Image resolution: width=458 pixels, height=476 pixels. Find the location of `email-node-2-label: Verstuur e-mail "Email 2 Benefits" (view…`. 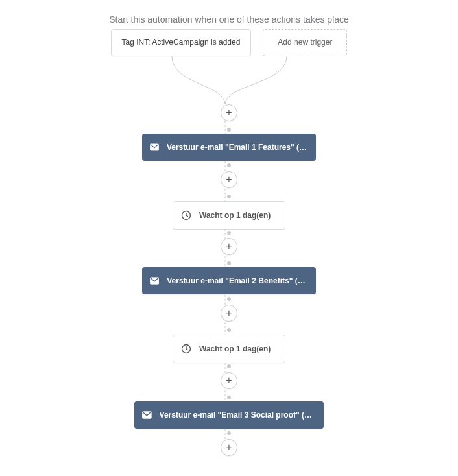

email-node-2-label: Verstuur e-mail "Email 2 Benefits" (view… is located at coordinates (237, 281).